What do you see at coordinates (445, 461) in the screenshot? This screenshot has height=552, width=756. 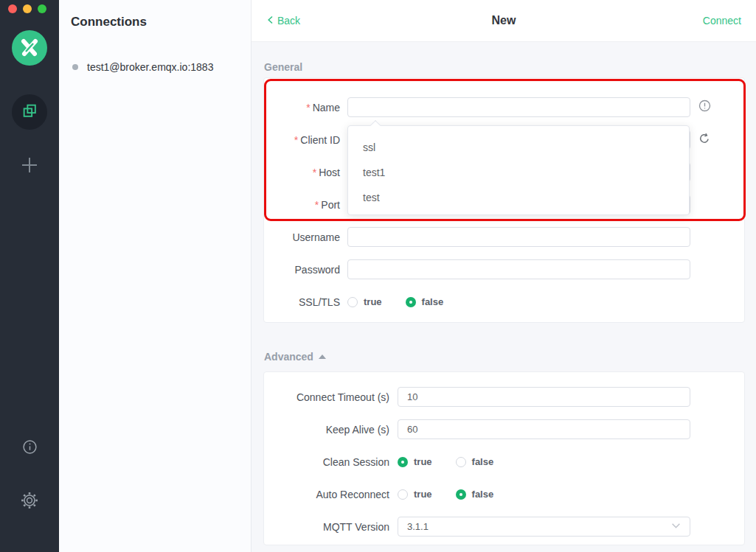 I see `clean-session-radio-group: true false` at bounding box center [445, 461].